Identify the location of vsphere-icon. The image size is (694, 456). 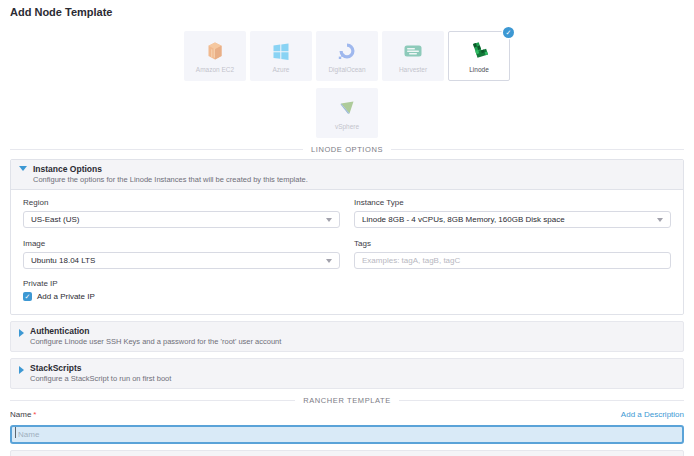
(347, 108).